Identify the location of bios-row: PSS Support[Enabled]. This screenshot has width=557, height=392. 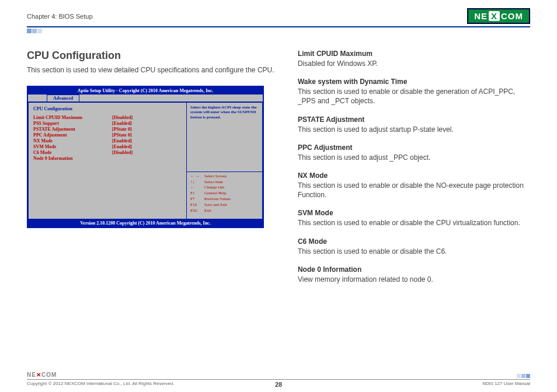
(107, 124).